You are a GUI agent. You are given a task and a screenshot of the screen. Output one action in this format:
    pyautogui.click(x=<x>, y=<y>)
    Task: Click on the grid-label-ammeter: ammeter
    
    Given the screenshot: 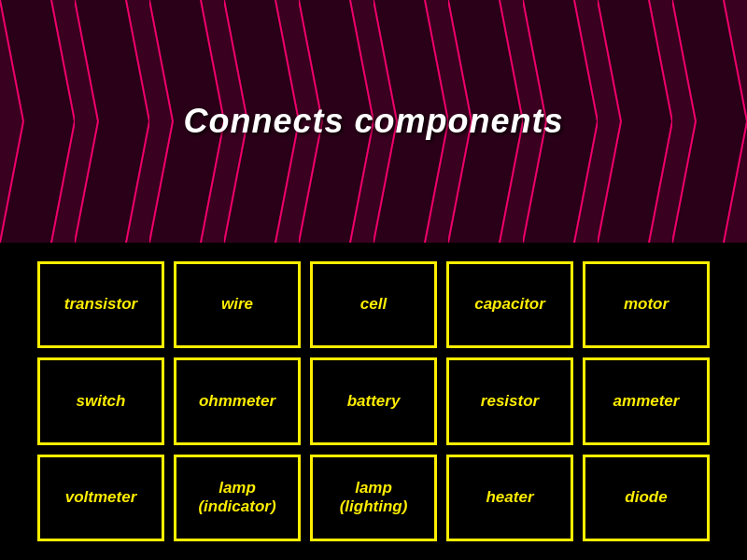 What is the action you would take?
    pyautogui.click(x=646, y=401)
    